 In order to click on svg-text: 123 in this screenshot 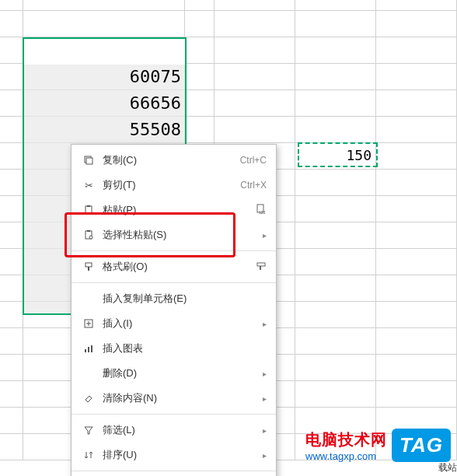, I will do `click(263, 212)`.